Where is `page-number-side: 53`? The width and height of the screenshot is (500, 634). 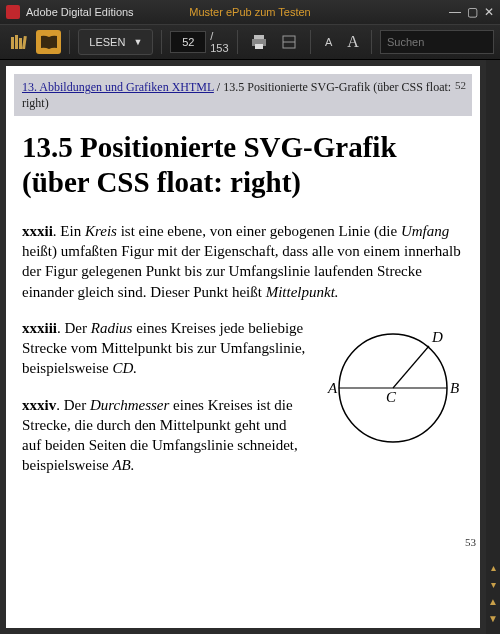 page-number-side: 53 is located at coordinates (470, 542).